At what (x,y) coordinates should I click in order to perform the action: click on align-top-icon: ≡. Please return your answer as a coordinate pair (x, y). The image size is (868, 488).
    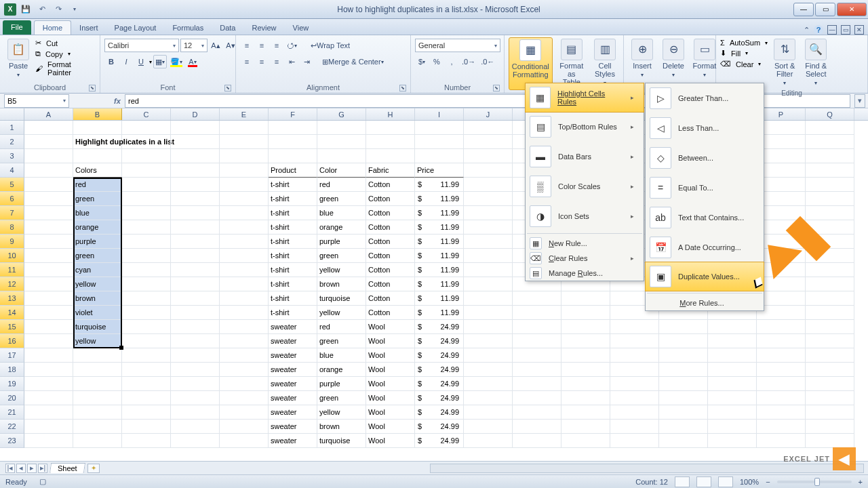
    Looking at the image, I should click on (247, 45).